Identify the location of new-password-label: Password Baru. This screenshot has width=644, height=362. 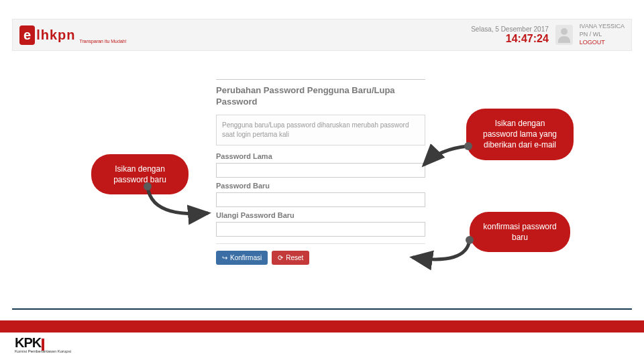
(321, 186).